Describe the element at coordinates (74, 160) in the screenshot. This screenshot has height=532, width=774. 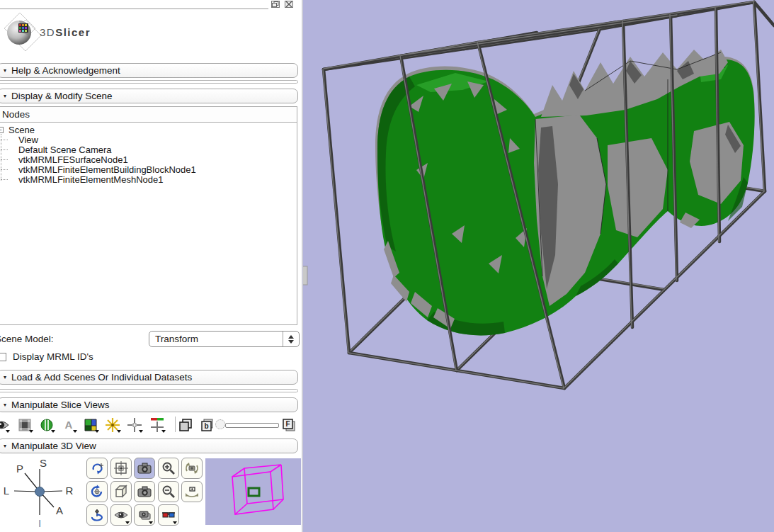
I see `tree-node-item: vtkMRMLFESurfaceNode1` at that location.